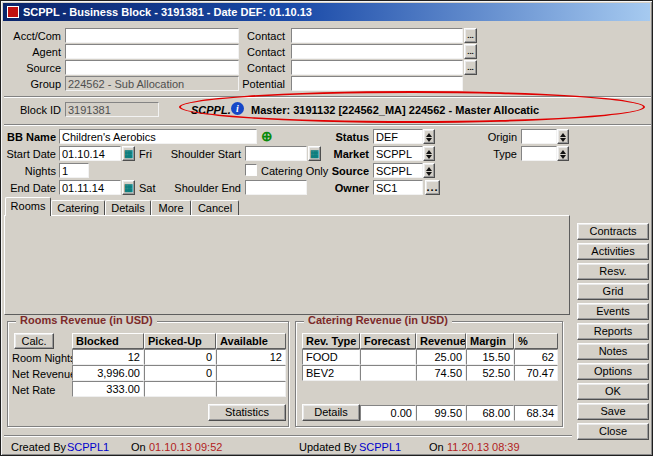 The height and width of the screenshot is (456, 653). I want to click on bb-name-input, so click(158, 136).